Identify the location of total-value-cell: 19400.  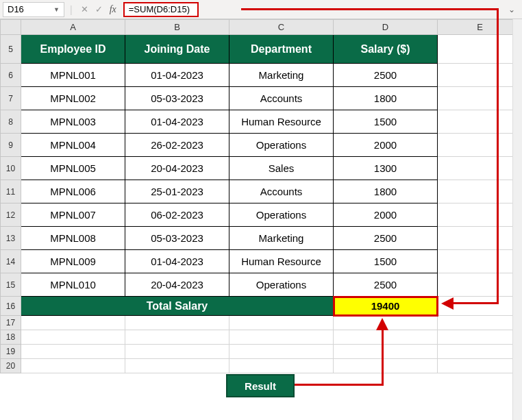
(386, 306).